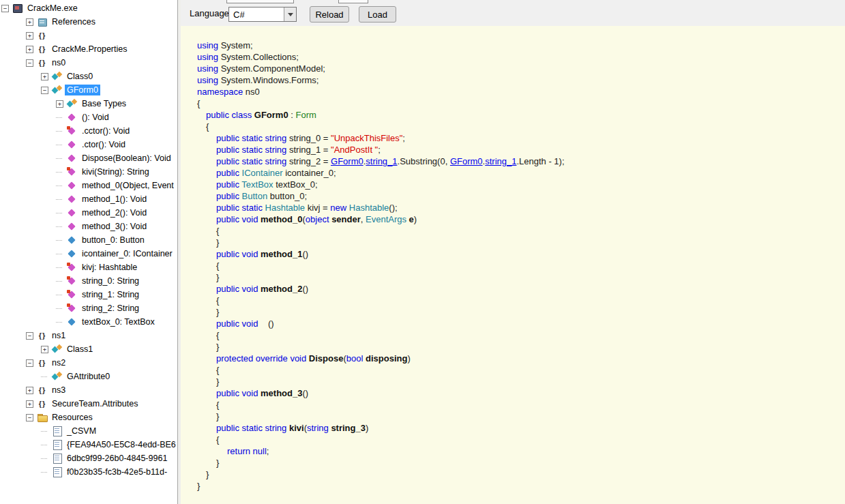 The image size is (845, 504). Describe the element at coordinates (89, 254) in the screenshot. I see `tree-item-icontainer-0-icontainer: icontainer_0: IContainer` at that location.